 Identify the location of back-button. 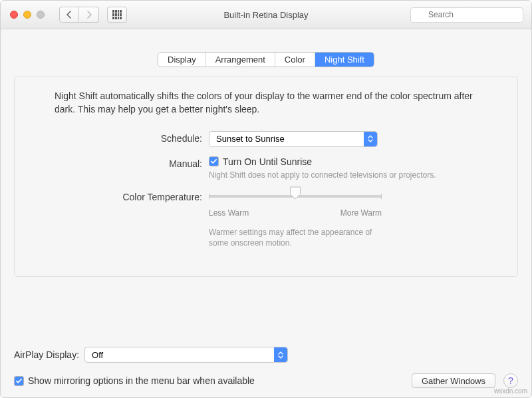
(69, 15).